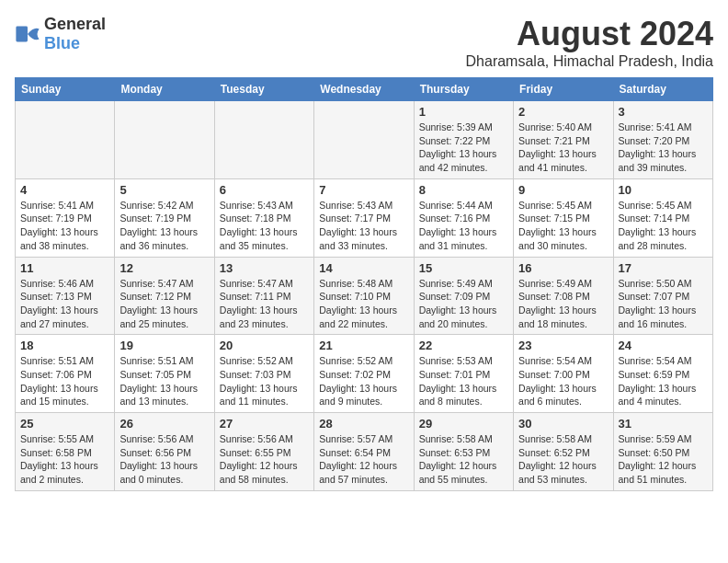 The width and height of the screenshot is (728, 563). Describe the element at coordinates (64, 381) in the screenshot. I see `day-info: Sunrise: 5:51 AM Sunset: 7:06 PM Dayligh…` at that location.